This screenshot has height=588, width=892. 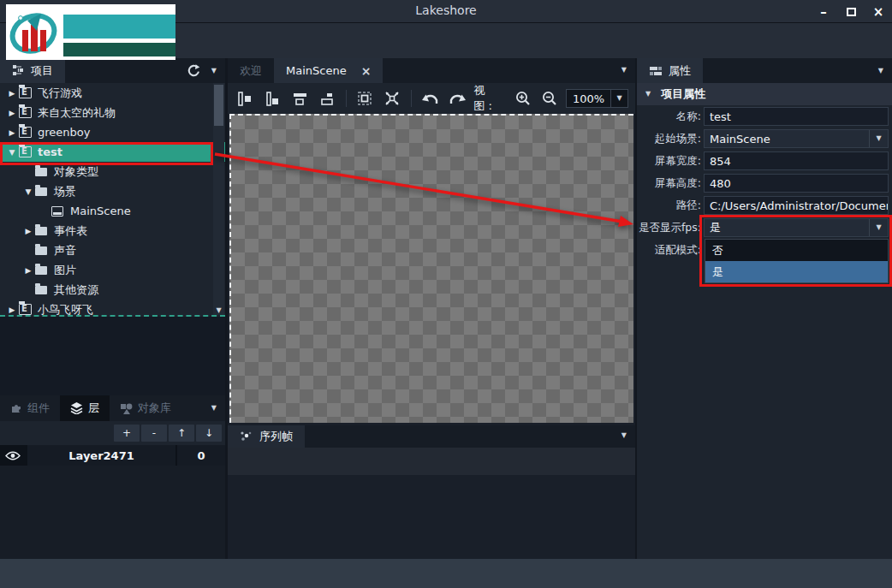 I want to click on tab-sequence-frames: 序列帧, so click(x=266, y=437).